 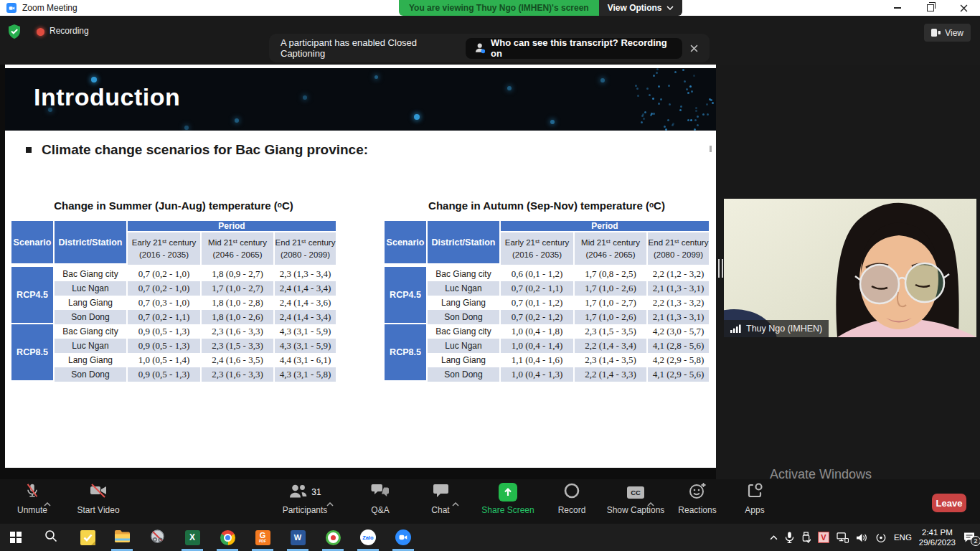 What do you see at coordinates (773, 538) in the screenshot?
I see `hidden-icons-chevron` at bounding box center [773, 538].